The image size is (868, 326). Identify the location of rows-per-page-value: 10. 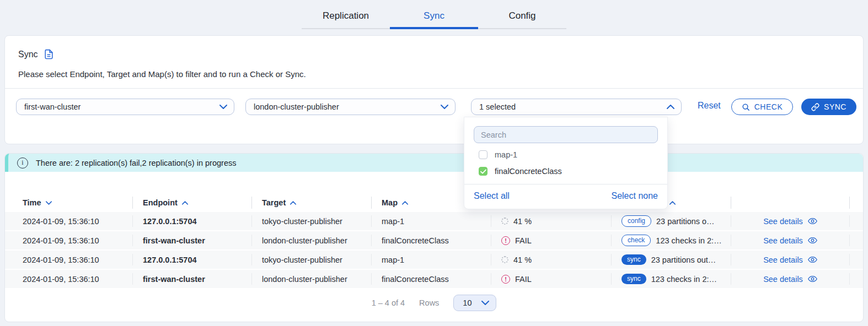
(467, 303).